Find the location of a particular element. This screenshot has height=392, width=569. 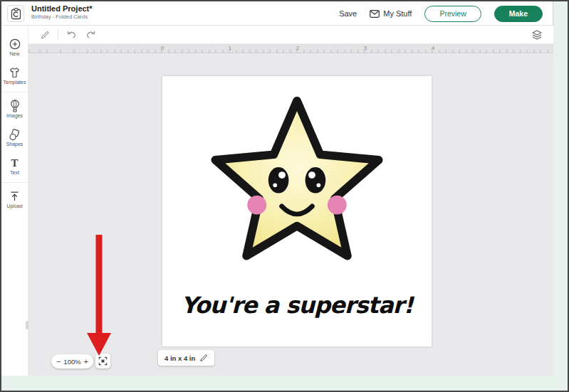

sidebar-item-label: Upload is located at coordinates (14, 206).